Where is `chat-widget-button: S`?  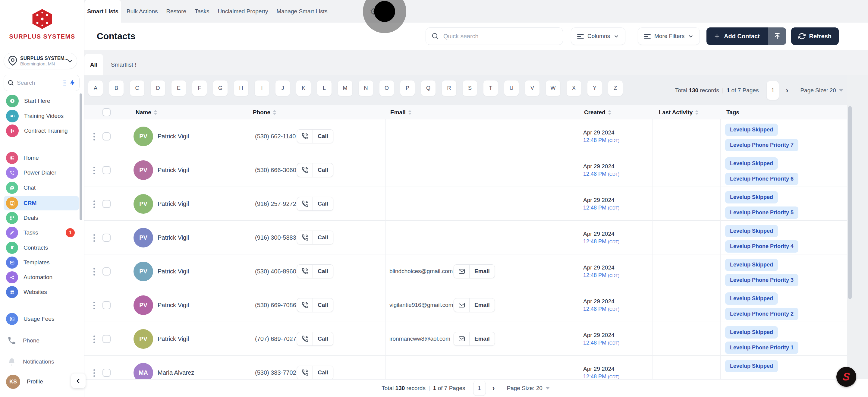 chat-widget-button: S is located at coordinates (846, 377).